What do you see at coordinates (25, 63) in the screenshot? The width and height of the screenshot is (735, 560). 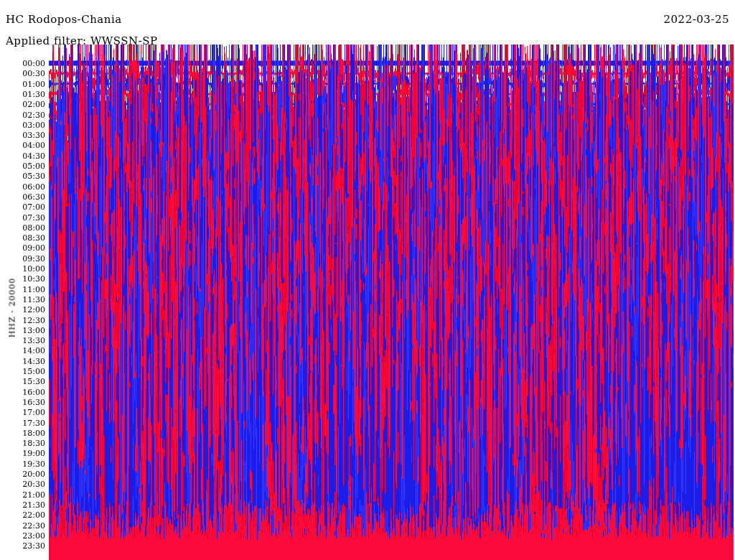 I see `time-axis-label: 00:00` at bounding box center [25, 63].